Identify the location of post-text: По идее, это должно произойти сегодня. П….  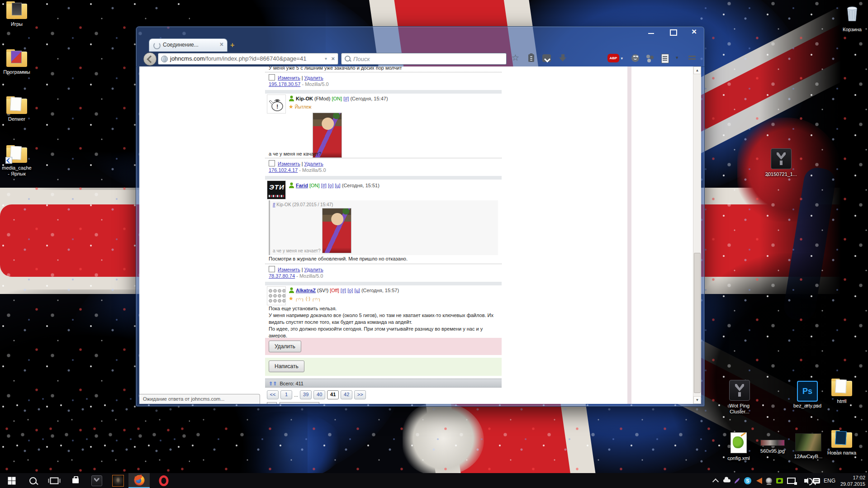
(384, 332).